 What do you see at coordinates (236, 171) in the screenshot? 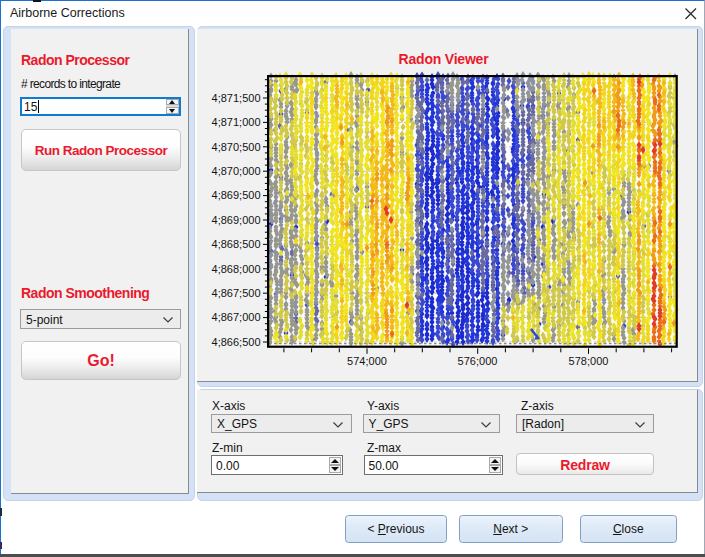
I see `svg-text: 4;870;000` at bounding box center [236, 171].